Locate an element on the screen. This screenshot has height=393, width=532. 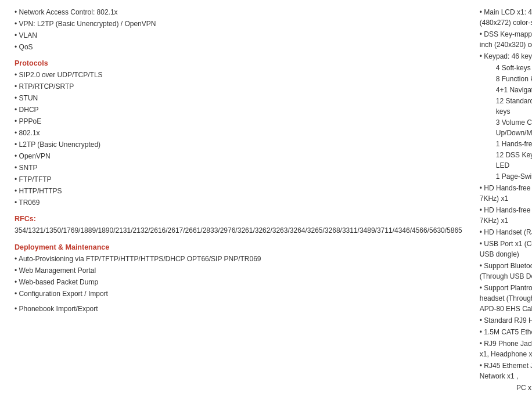
protocol-item: L2TP (Basic Unencrypted) is located at coordinates (238, 145).